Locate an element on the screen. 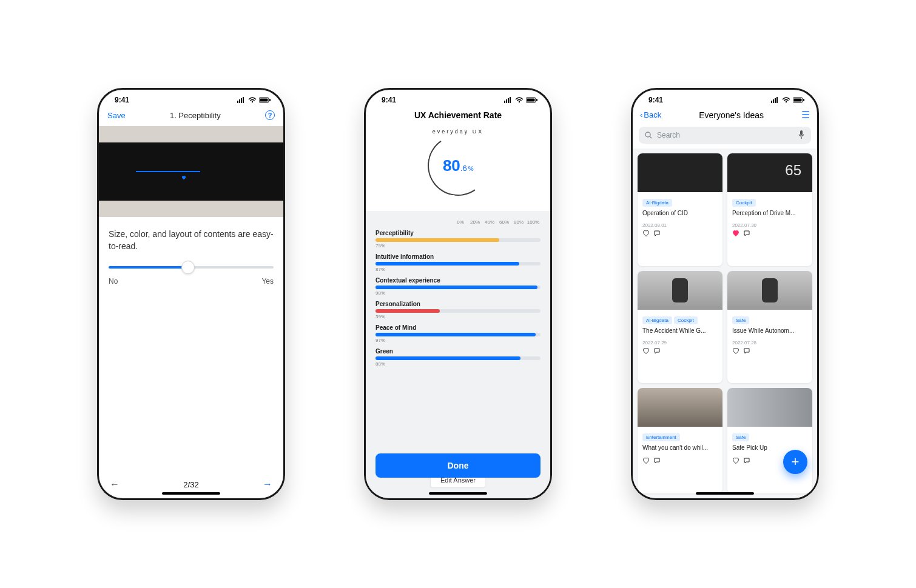 This screenshot has height=588, width=916. page-title: UX Achievement Rate is located at coordinates (458, 115).